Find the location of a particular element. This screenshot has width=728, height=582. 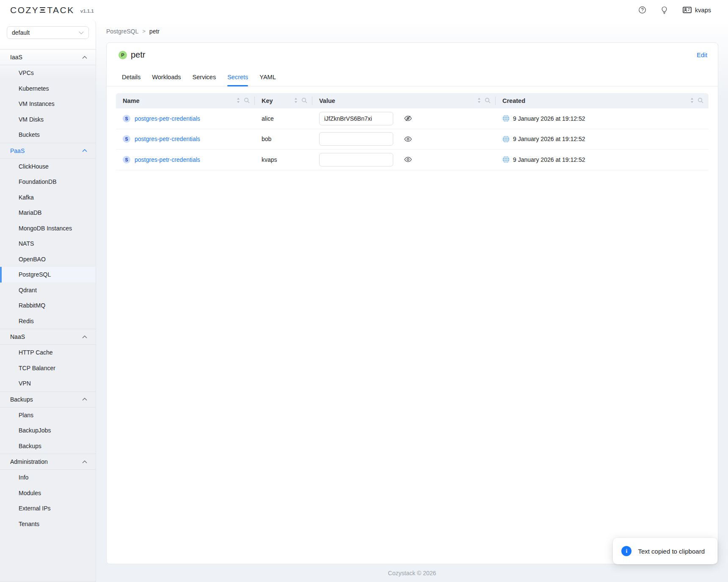

sidebar-item-mongodb-instances: MongoDB Instances is located at coordinates (48, 229).